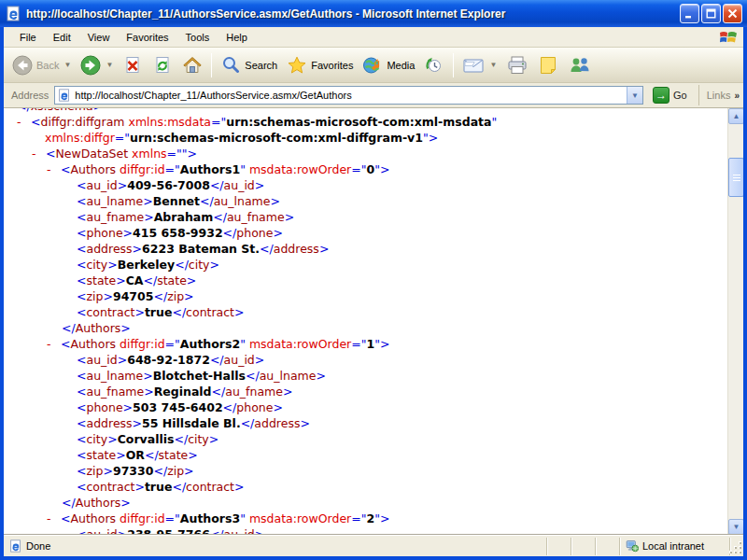  Describe the element at coordinates (388, 65) in the screenshot. I see `media-button: Media` at that location.